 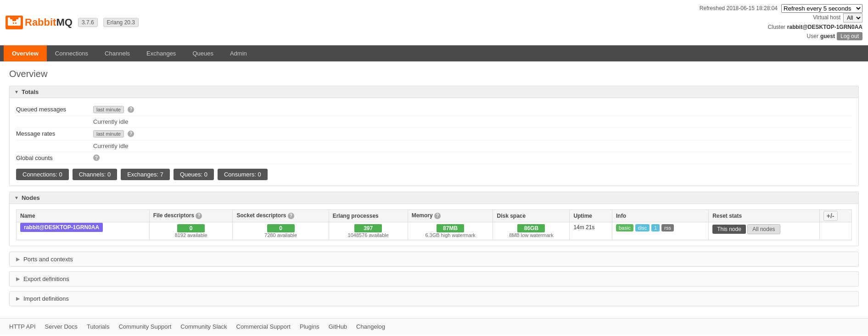 What do you see at coordinates (451, 235) in the screenshot?
I see `memory-avail: 6.3GB high watermark` at bounding box center [451, 235].